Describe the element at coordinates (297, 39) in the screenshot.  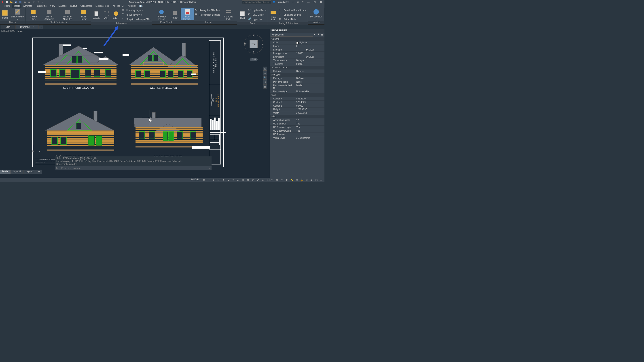
I see `prop-section-general: General` at that location.